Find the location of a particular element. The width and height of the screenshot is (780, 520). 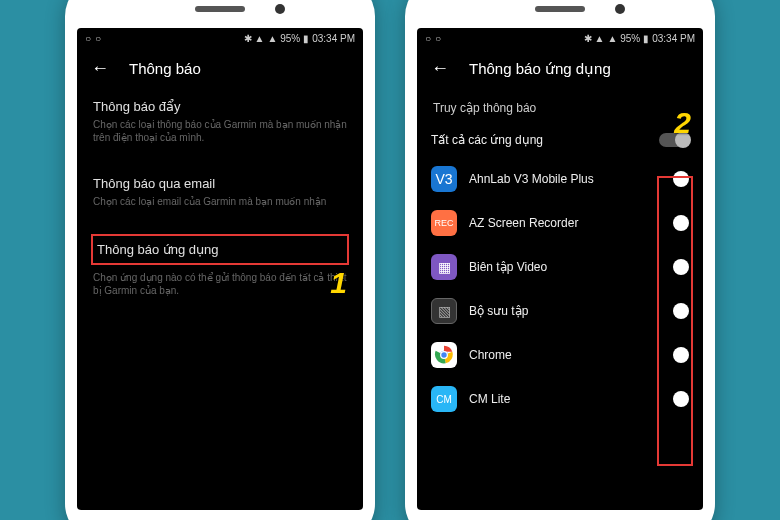

app-name-label: Bộ sưu tập is located at coordinates (565, 311).